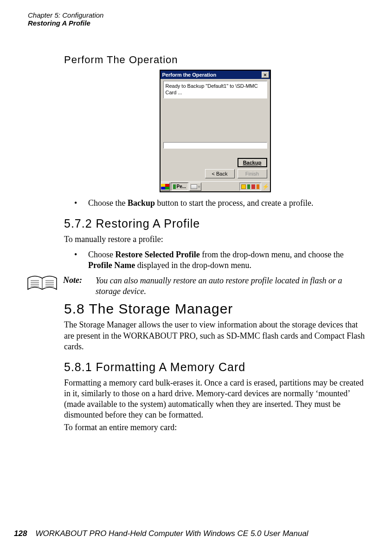 This screenshot has width=392, height=556. What do you see at coordinates (197, 286) in the screenshot?
I see `note-block: Note: You can also manually restore an a…` at bounding box center [197, 286].